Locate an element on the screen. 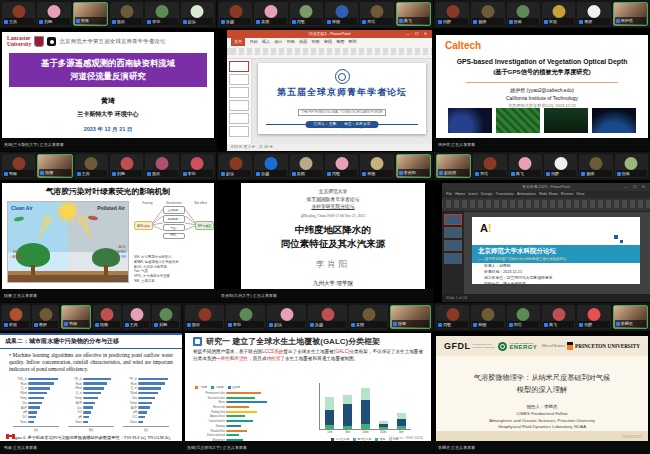 The width and height of the screenshot is (650, 454). ribbon-tab: 插入 is located at coordinates (266, 42).